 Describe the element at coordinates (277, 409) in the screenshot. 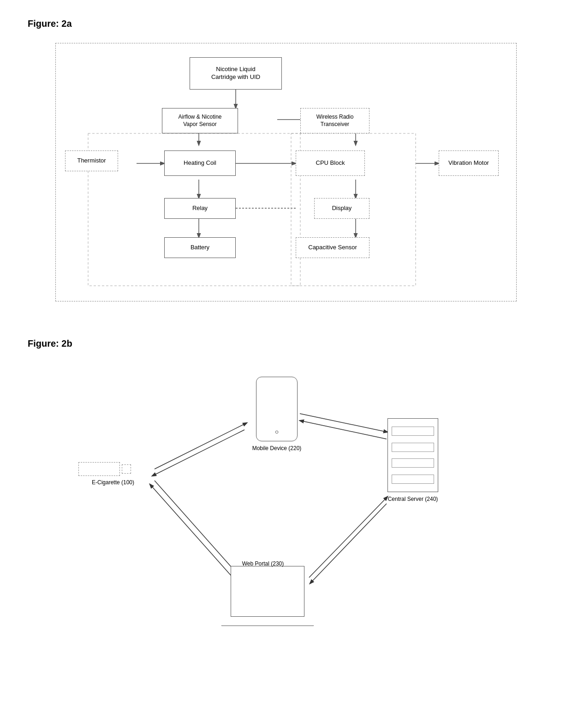

I see `mobile-device` at that location.